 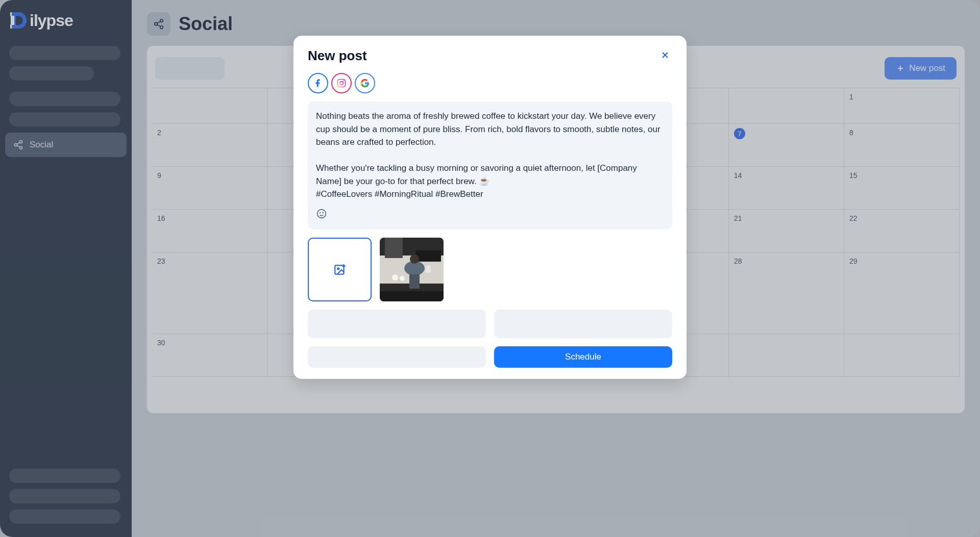 I want to click on media-thumbnail, so click(x=411, y=269).